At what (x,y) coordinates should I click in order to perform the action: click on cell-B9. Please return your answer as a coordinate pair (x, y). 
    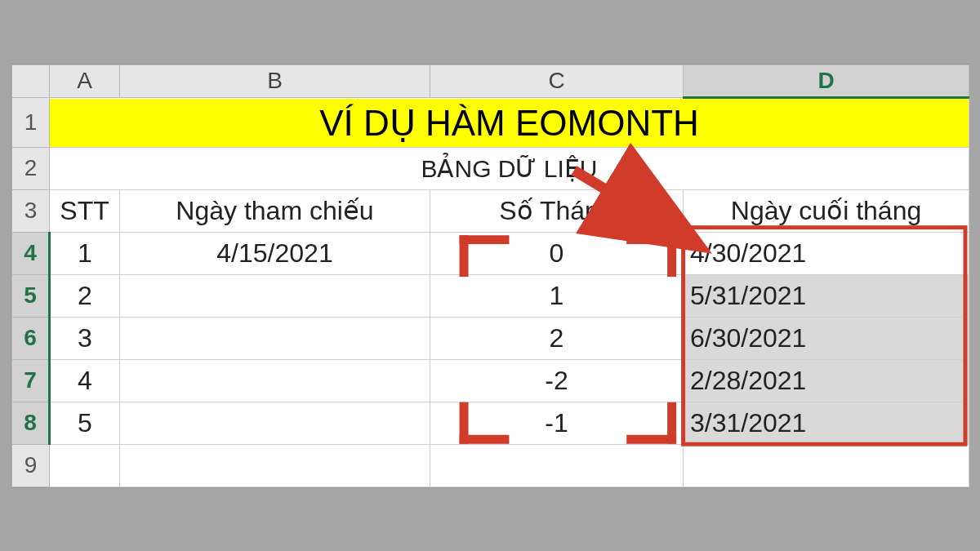
    Looking at the image, I should click on (275, 465).